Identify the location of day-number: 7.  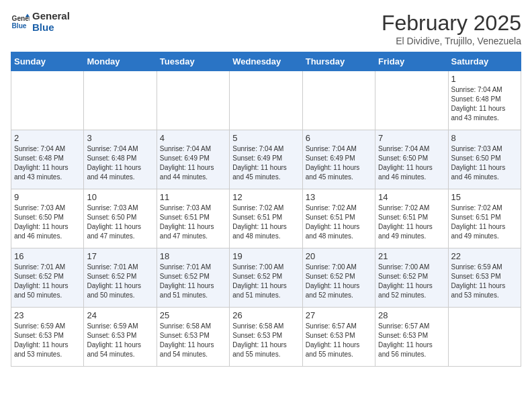
(411, 138).